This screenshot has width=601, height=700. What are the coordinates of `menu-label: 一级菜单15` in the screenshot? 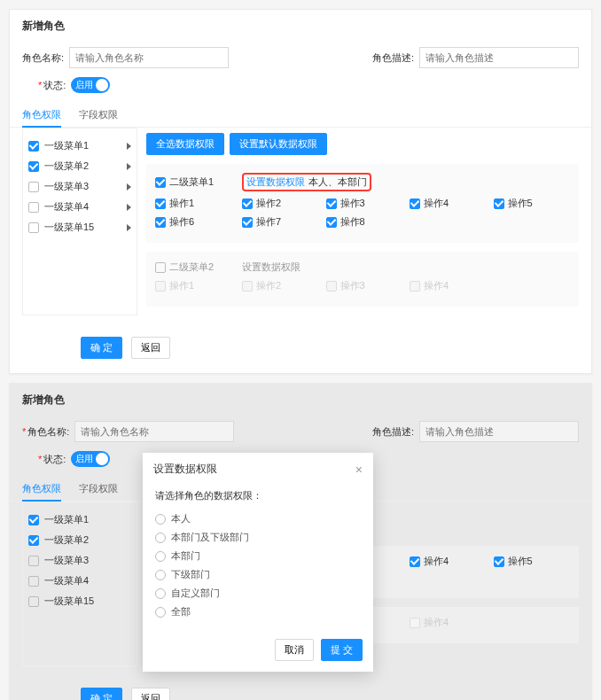 It's located at (69, 227).